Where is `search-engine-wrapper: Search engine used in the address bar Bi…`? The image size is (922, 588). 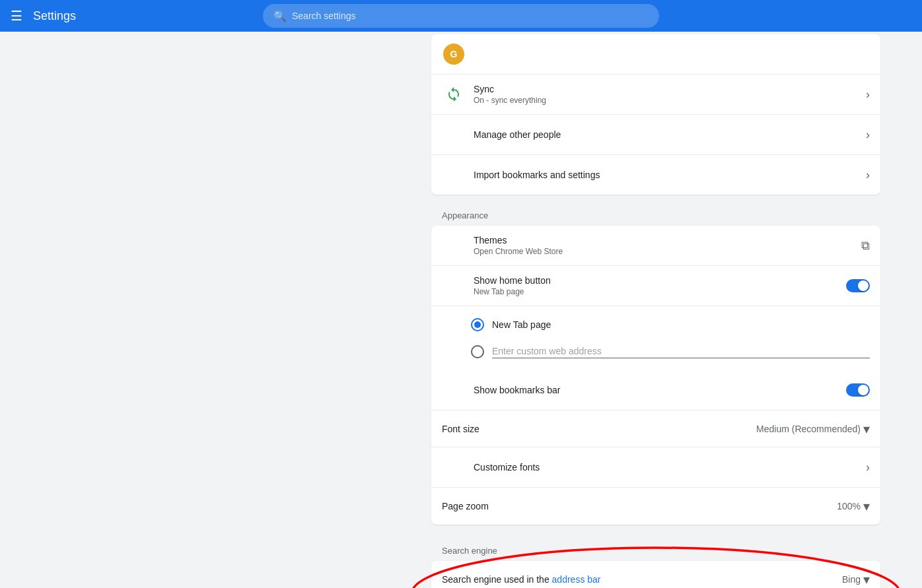 search-engine-wrapper: Search engine used in the address bar Bi… is located at coordinates (656, 574).